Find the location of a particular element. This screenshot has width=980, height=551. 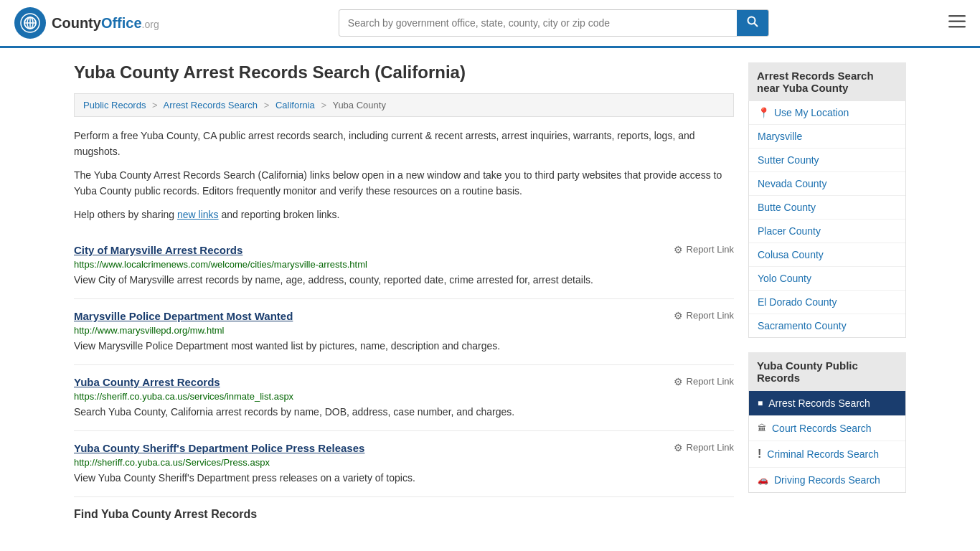

breadcrumb-public-records: Public Records is located at coordinates (115, 105).